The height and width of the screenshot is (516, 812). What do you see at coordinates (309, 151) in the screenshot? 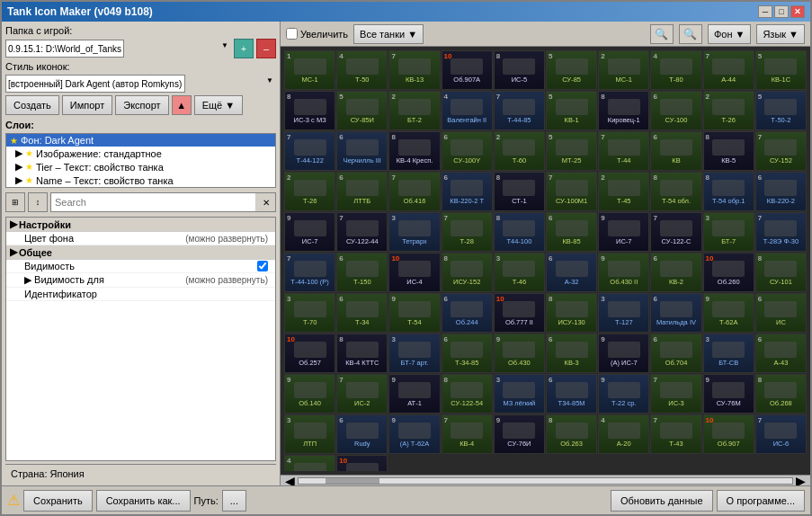
I see `tank-cell: 7Т-44-122` at bounding box center [309, 151].